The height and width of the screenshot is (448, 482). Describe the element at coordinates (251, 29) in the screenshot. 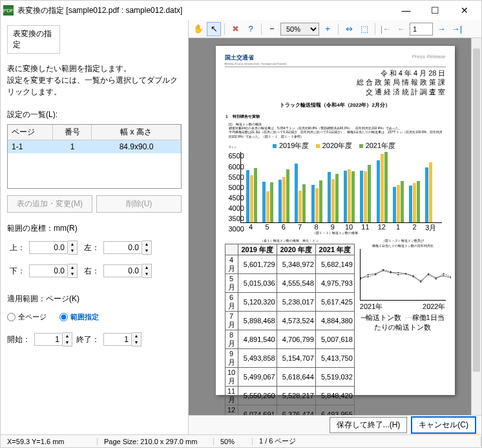

I see `help-icon: ?` at that location.